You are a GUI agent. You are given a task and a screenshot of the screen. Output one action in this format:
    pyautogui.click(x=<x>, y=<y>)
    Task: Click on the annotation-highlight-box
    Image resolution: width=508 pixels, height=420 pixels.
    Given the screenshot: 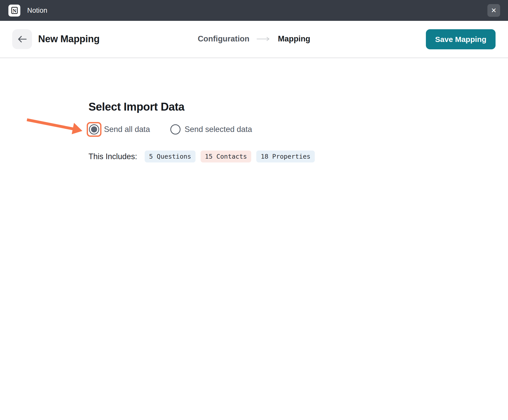 What is the action you would take?
    pyautogui.click(x=94, y=129)
    